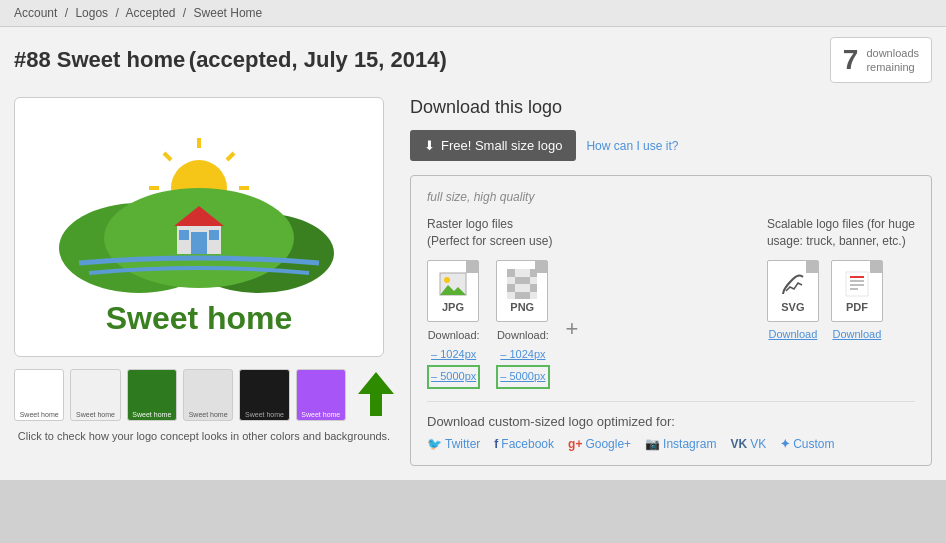 Image resolution: width=946 pixels, height=543 pixels. What do you see at coordinates (671, 197) in the screenshot?
I see `fullsize-title: full size, high quality` at bounding box center [671, 197].